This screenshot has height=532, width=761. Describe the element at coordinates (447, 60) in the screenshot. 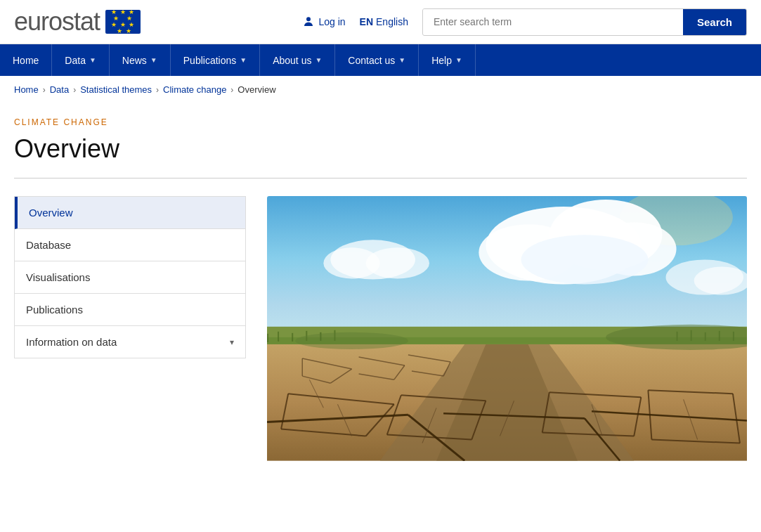

I see `nav-item-help: Help ▼` at that location.